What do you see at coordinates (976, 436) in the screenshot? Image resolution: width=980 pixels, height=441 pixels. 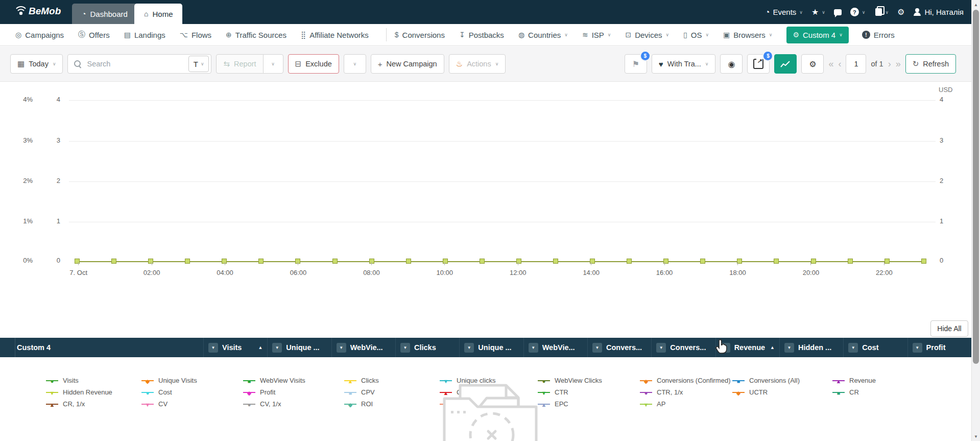 I see `scroll-down-button: ▼` at bounding box center [976, 436].